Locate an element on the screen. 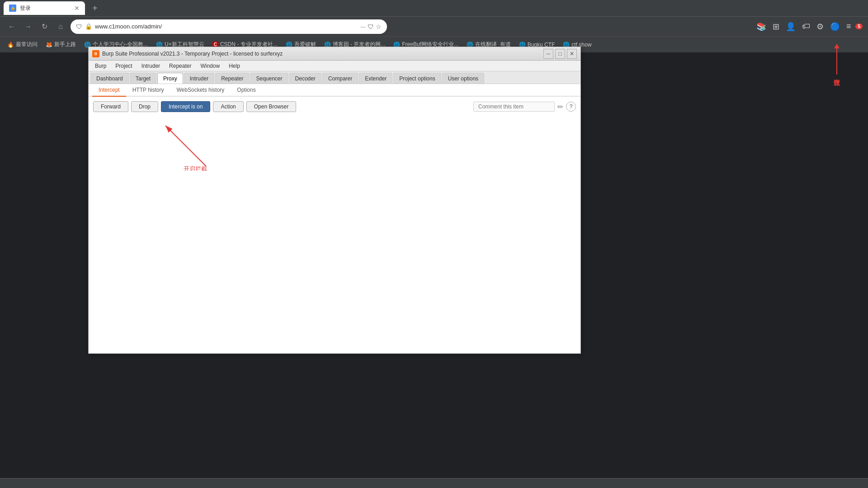 The width and height of the screenshot is (868, 488). proxy-sub-tab-bar: Intercept HTTP history WebSockets histor… is located at coordinates (335, 90).